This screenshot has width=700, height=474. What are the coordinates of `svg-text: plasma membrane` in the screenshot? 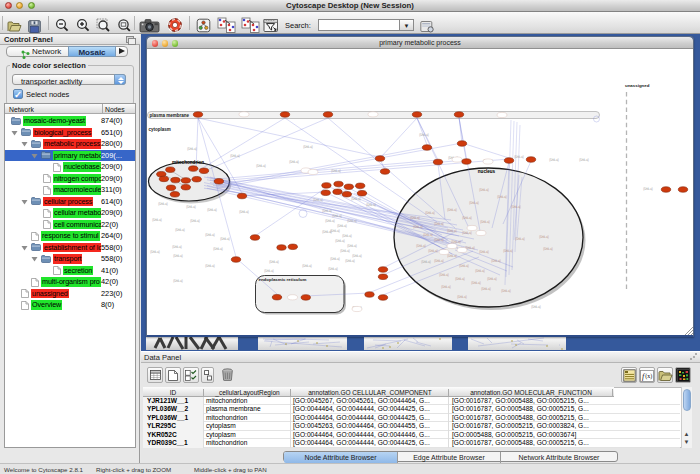 It's located at (170, 116).